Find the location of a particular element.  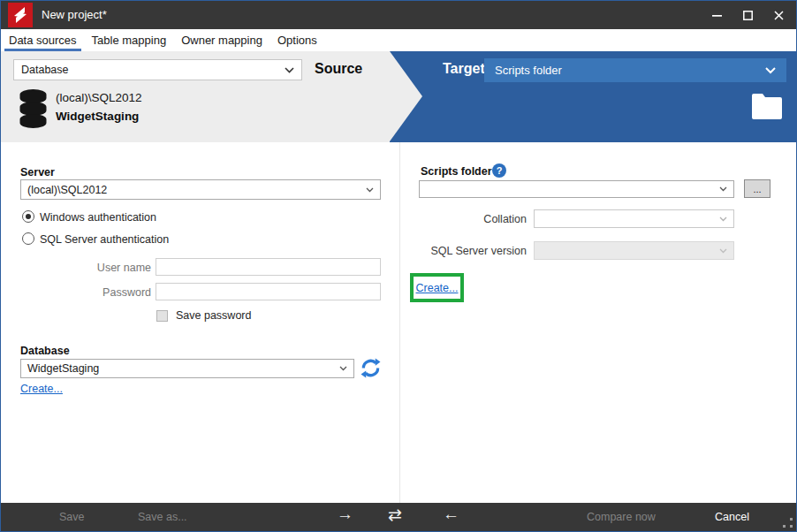

close-icon is located at coordinates (779, 15).